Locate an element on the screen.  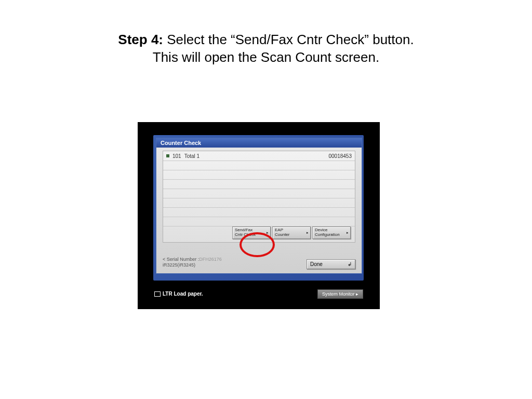
counter-row: 101 Total 1 00018453 is located at coordinates (259, 156).